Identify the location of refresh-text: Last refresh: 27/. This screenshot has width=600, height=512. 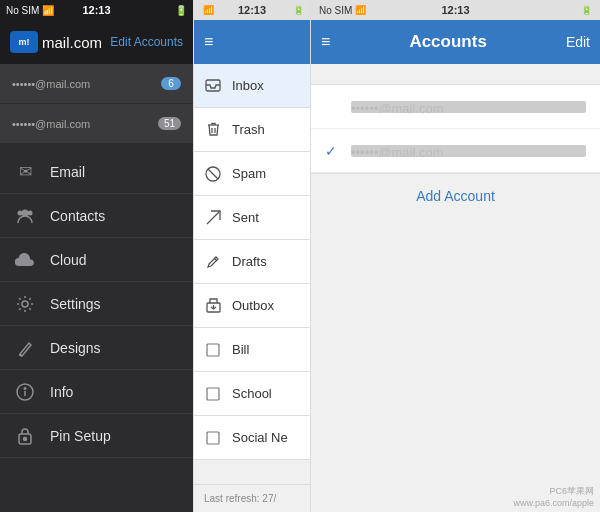
(240, 498).